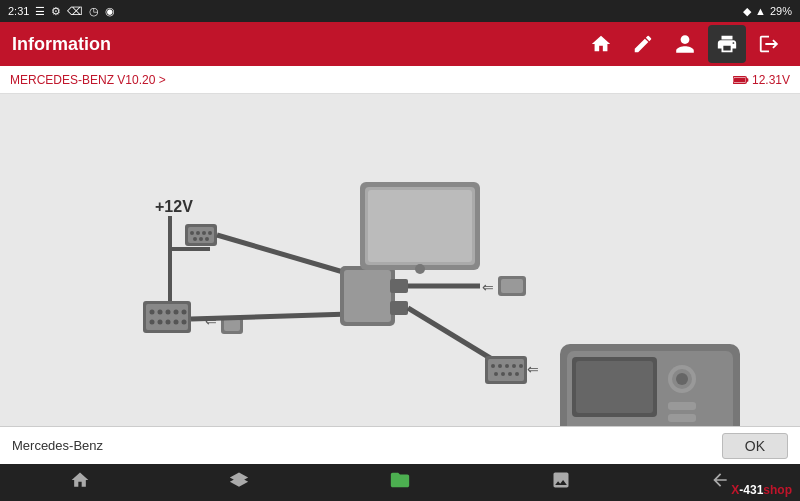  I want to click on battery-icon, so click(741, 80).